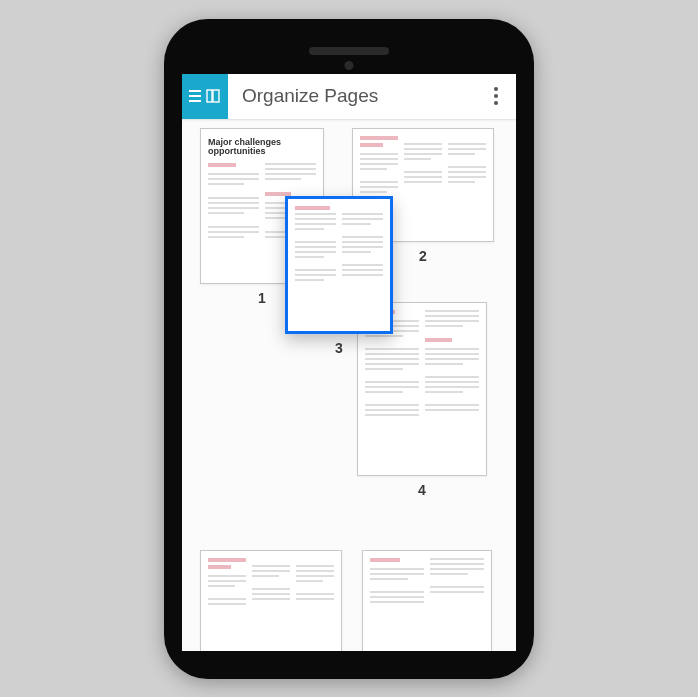 This screenshot has height=697, width=698. Describe the element at coordinates (496, 97) in the screenshot. I see `more-options-button` at that location.